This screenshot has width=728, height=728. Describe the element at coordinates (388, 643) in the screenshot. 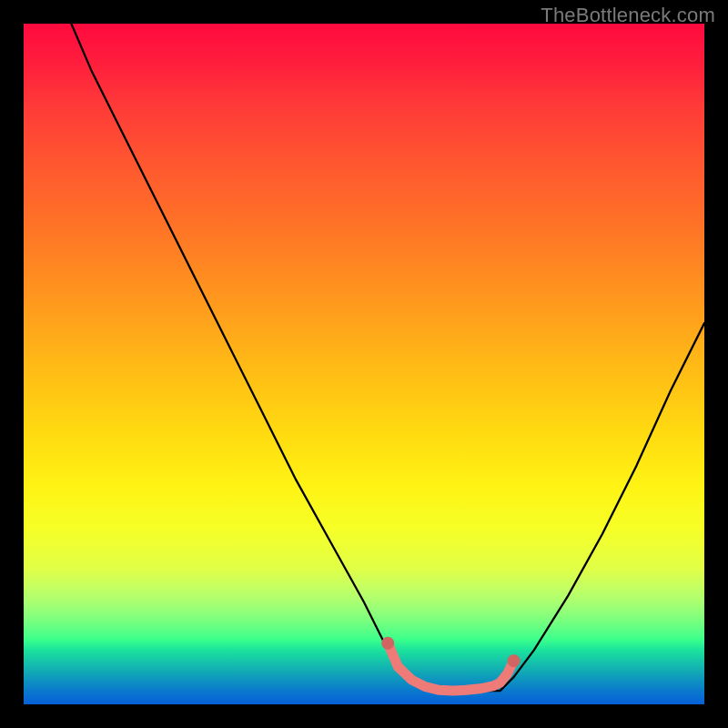

I see `optimal-range-start-dot` at that location.